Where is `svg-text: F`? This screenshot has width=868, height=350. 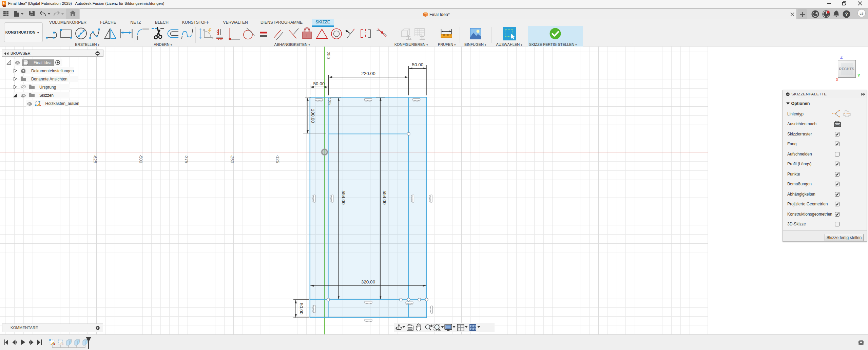 svg-text: F is located at coordinates (4, 3).